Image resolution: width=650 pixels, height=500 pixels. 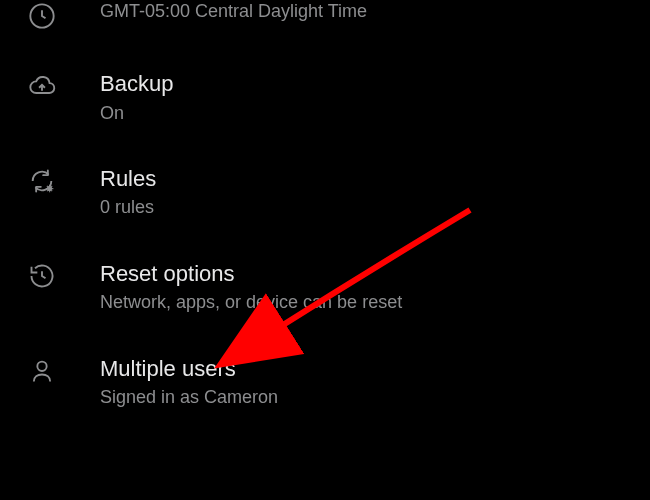 What do you see at coordinates (363, 398) in the screenshot?
I see `users-subtitle: Signed in as Cameron` at bounding box center [363, 398].